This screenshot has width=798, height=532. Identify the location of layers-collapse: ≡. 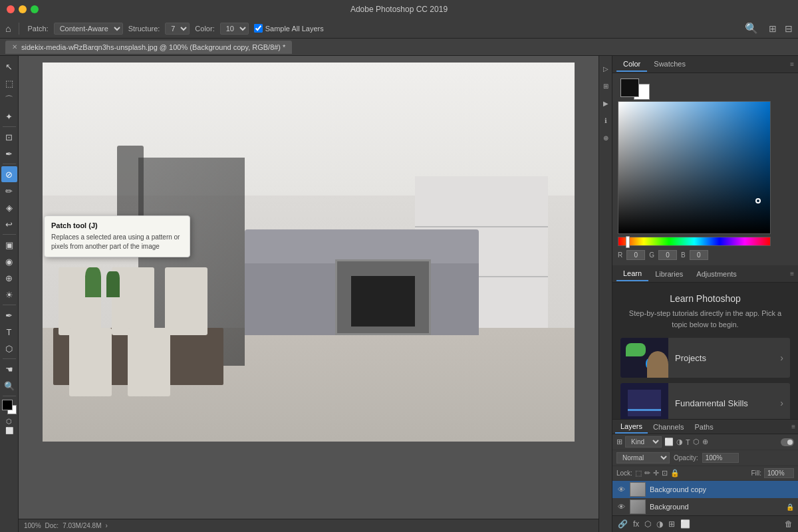
(793, 427).